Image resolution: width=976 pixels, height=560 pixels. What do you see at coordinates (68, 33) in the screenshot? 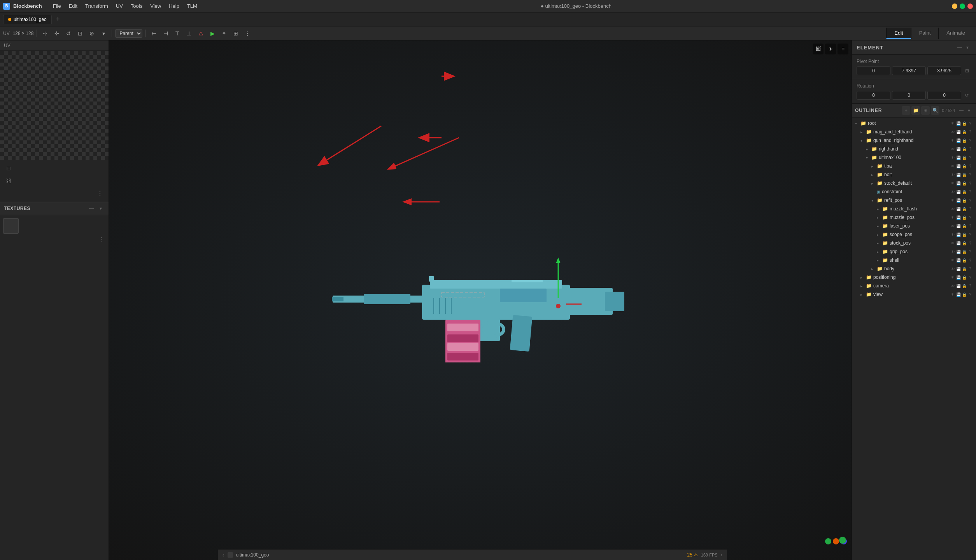
I see `rotate-tool-btn: ↺` at bounding box center [68, 33].